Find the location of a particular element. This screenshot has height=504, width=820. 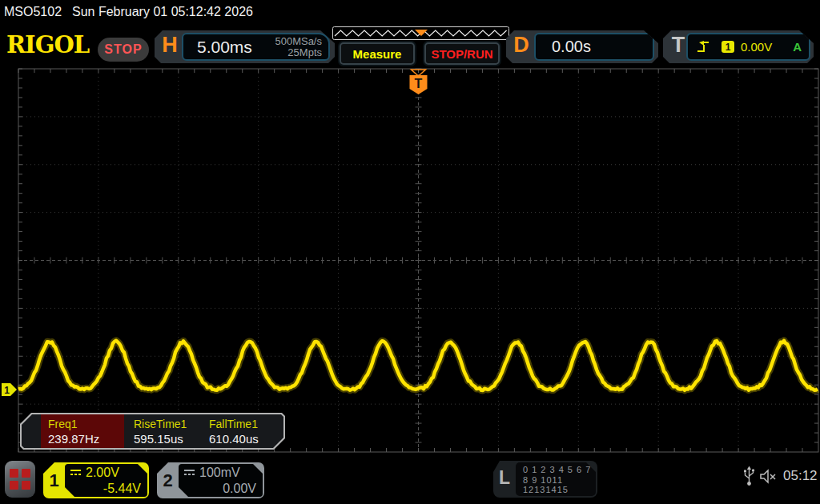

system-datetime: Sun February 01 05:12:42 2026 is located at coordinates (163, 12).